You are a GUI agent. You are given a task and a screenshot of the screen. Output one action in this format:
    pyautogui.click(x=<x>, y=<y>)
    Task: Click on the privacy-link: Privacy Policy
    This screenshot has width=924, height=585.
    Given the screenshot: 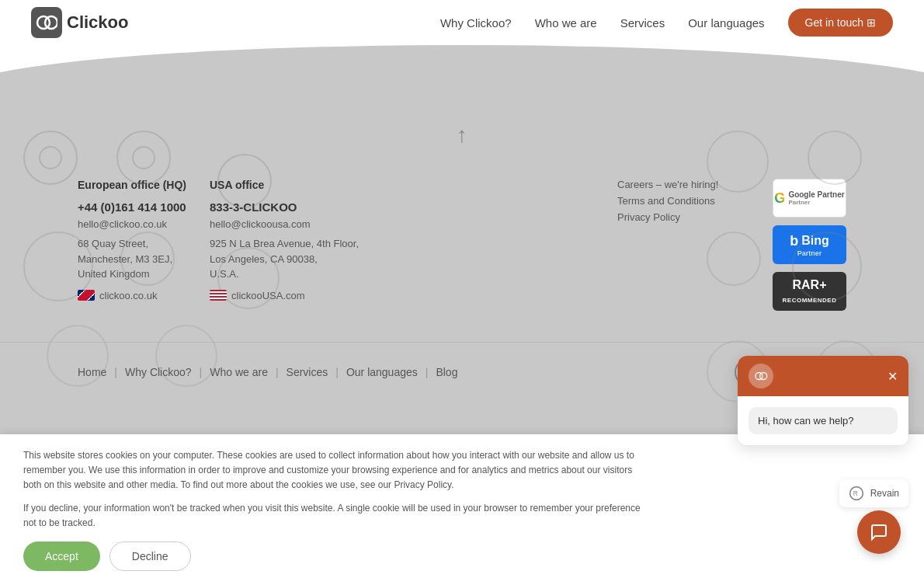 What is the action you would take?
    pyautogui.click(x=695, y=218)
    